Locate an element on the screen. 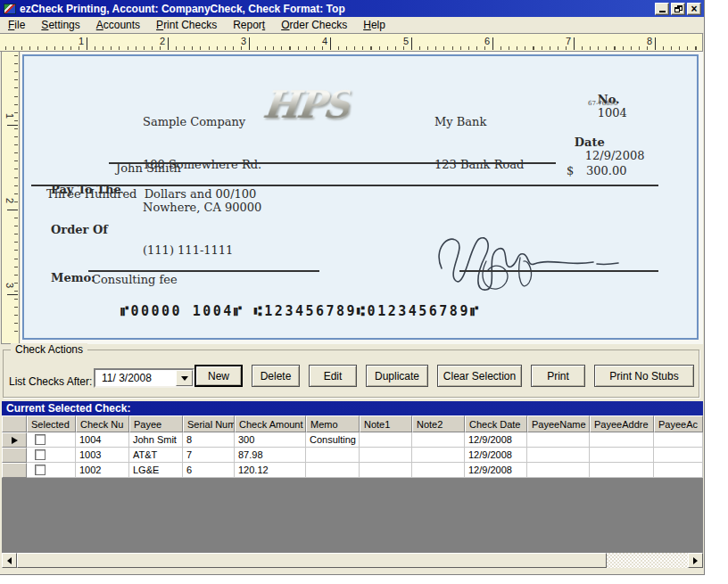 This screenshot has height=584, width=728. delete-button: Delete is located at coordinates (276, 376).